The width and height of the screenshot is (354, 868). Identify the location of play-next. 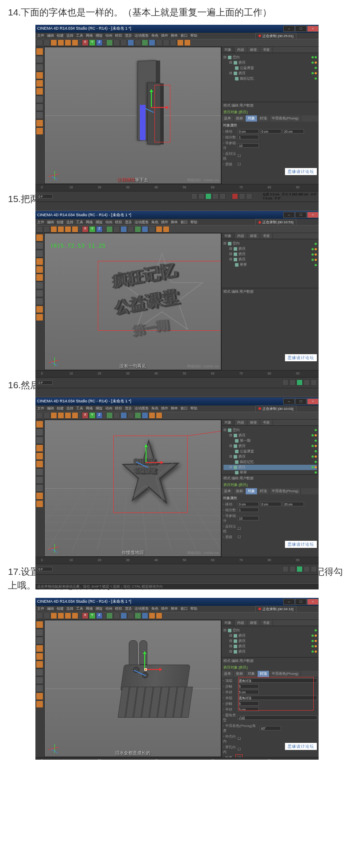
(307, 569).